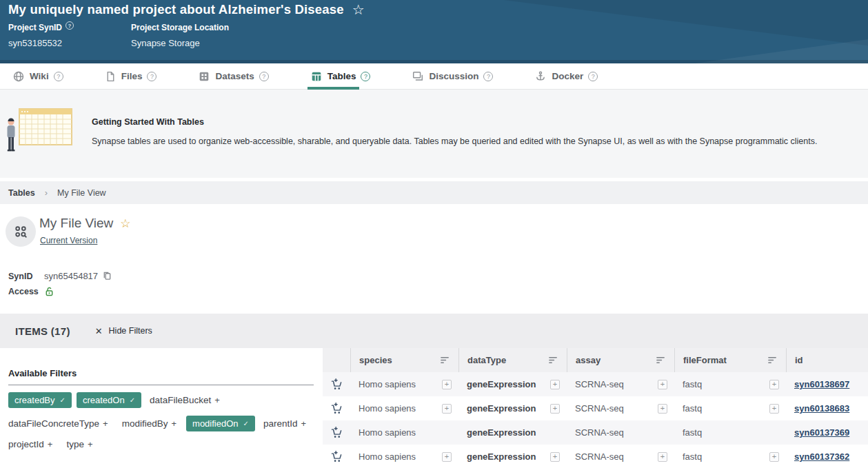 The image size is (868, 468). Describe the element at coordinates (799, 360) in the screenshot. I see `column-header-label: id` at that location.